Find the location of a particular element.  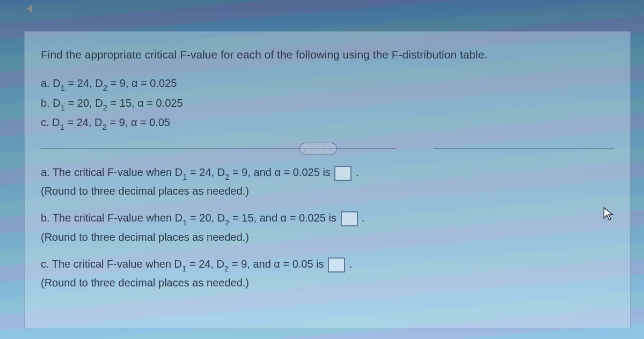

answer-b-input is located at coordinates (349, 219).